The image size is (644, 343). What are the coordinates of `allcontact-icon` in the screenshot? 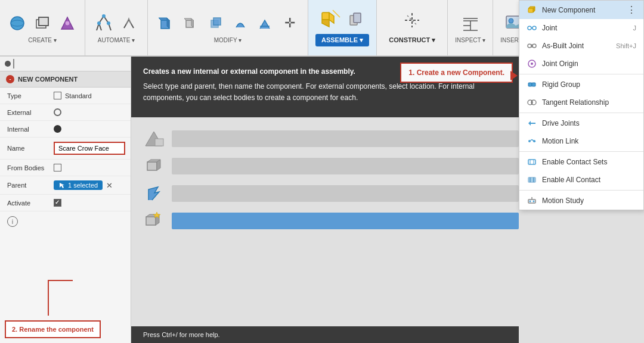 It's located at (532, 180).